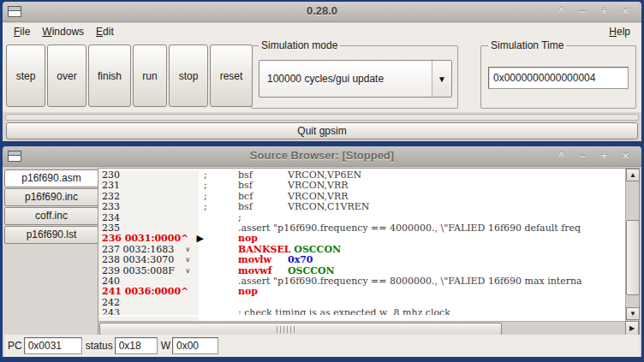  Describe the element at coordinates (111, 228) in the screenshot. I see `line-number: 235` at that location.